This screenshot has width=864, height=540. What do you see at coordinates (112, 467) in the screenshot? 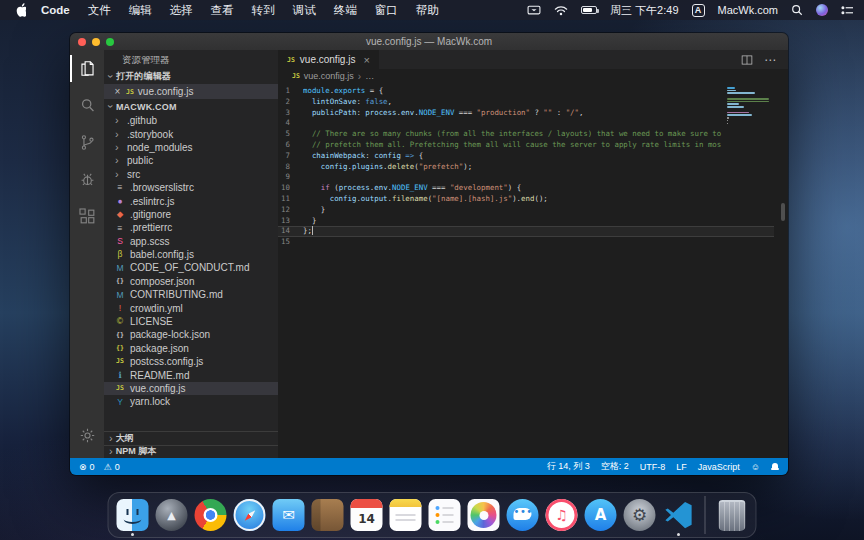
I see `warnings-indicator: ⚠ 0` at bounding box center [112, 467].